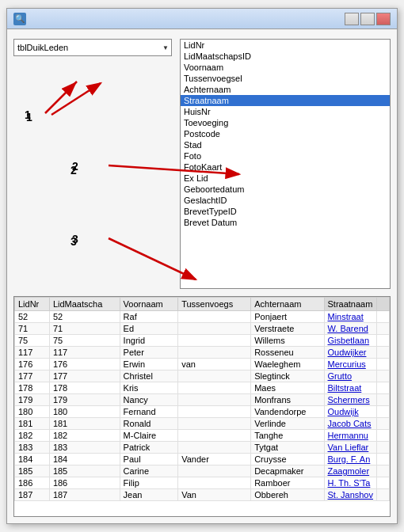  I want to click on table-row: 176176ErwinvanWaeleghemMercurius, so click(203, 364).